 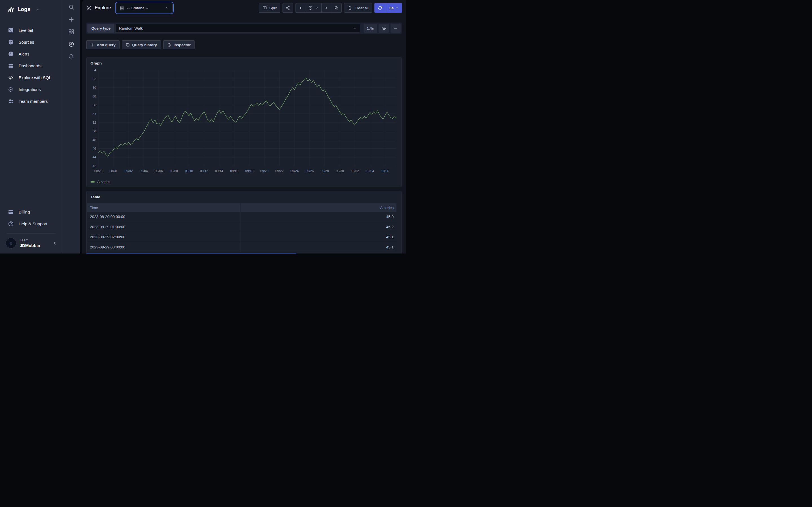 What do you see at coordinates (71, 44) in the screenshot?
I see `rail-button-compass` at bounding box center [71, 44].